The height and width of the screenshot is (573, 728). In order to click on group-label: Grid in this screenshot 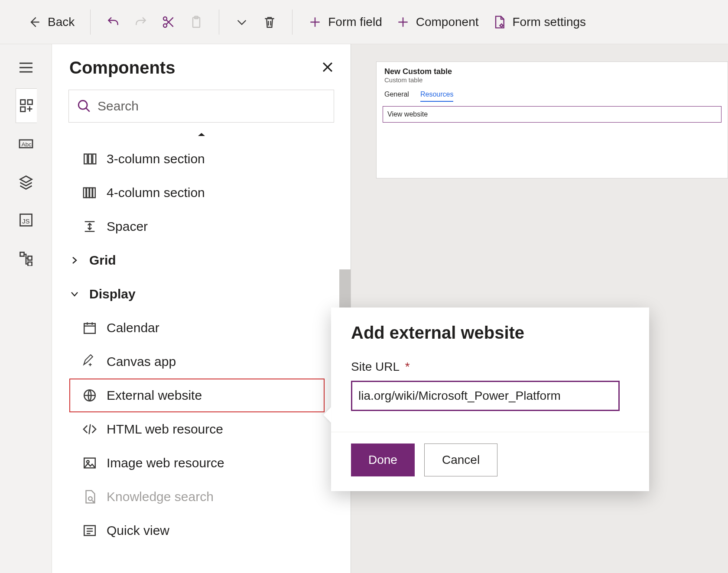, I will do `click(103, 260)`.